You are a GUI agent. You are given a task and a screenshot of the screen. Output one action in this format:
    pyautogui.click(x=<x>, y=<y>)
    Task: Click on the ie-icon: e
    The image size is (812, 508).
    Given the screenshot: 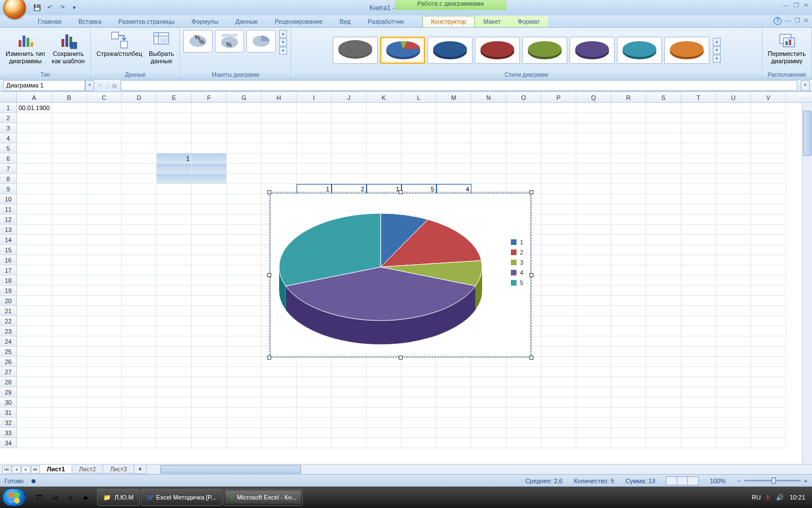 What is the action you would take?
    pyautogui.click(x=70, y=497)
    